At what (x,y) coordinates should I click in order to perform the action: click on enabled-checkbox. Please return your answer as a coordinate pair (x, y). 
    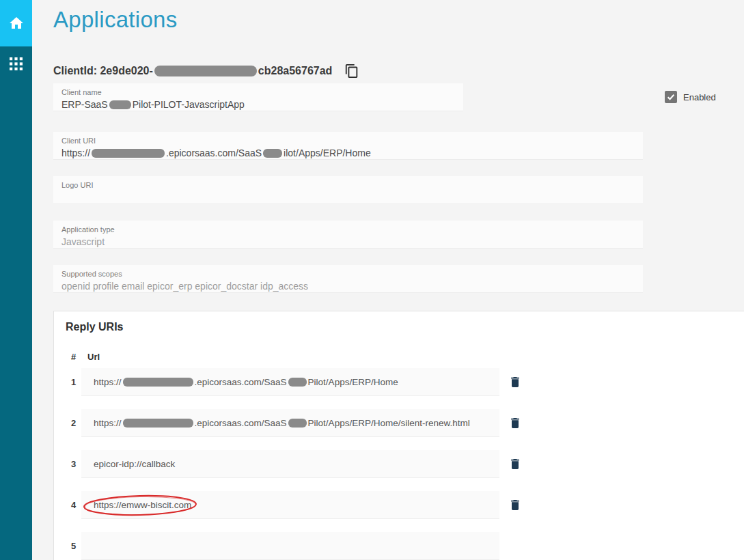
    Looking at the image, I should click on (671, 97).